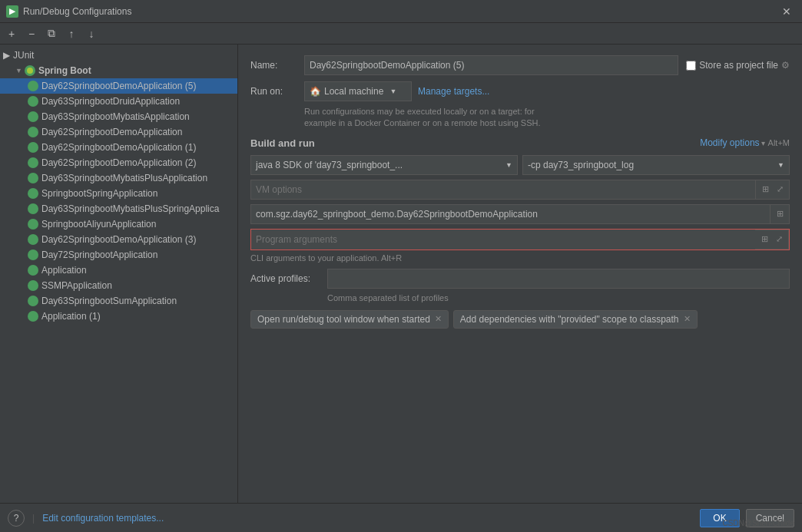 Image resolution: width=802 pixels, height=532 pixels. Describe the element at coordinates (118, 193) in the screenshot. I see `sidebar-item-7: SpringbootSpringApplication` at that location.